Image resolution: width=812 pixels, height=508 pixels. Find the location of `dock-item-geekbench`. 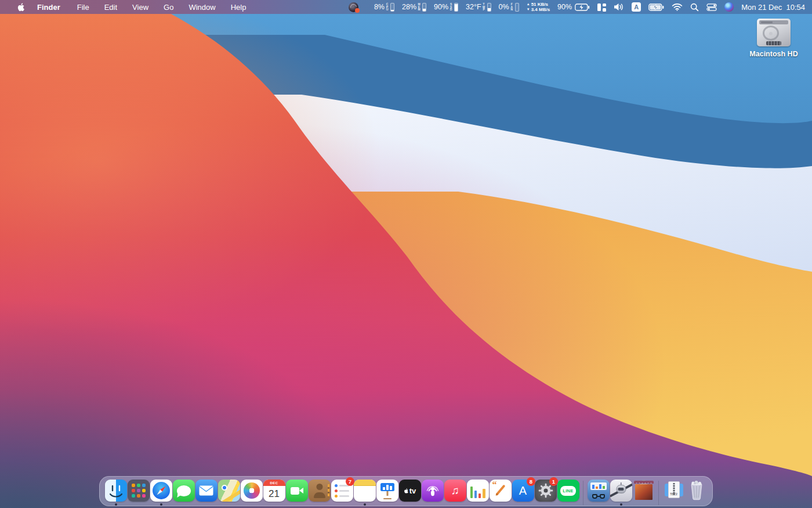

dock-item-geekbench is located at coordinates (599, 491).